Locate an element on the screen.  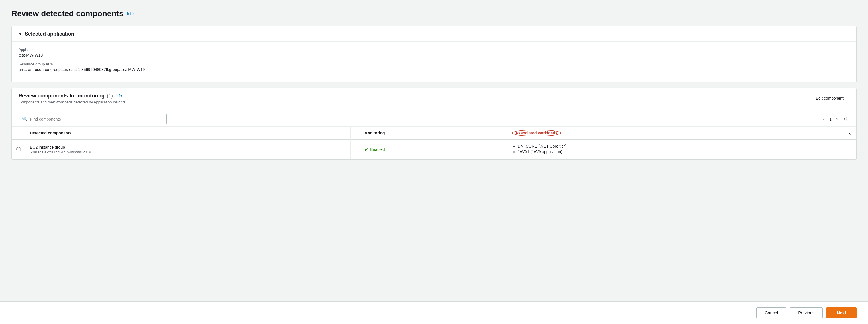
row-component-name-cell: EC2 instance groupi-0a0858a7fd11cd51c: w… is located at coordinates (188, 149).